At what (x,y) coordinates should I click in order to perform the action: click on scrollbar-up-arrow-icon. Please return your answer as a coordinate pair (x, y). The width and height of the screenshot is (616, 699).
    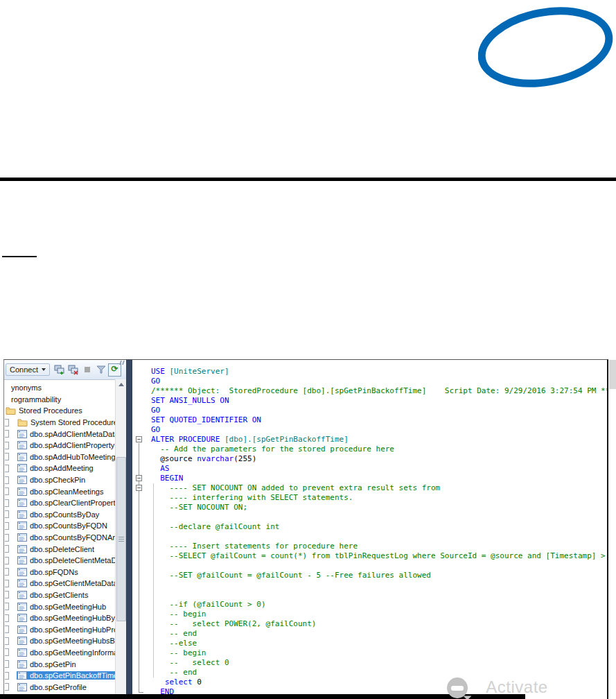
    Looking at the image, I should click on (121, 384).